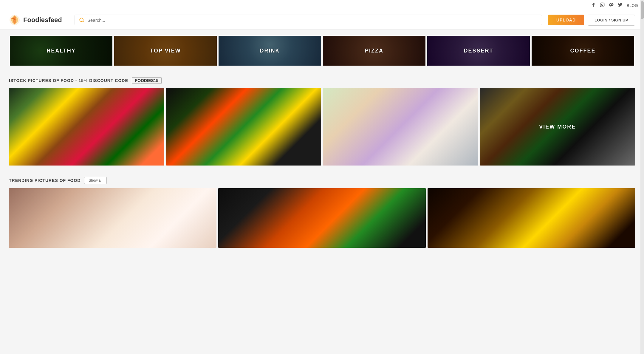 The image size is (644, 354). What do you see at coordinates (95, 180) in the screenshot?
I see `show-all-button: Show all` at bounding box center [95, 180].